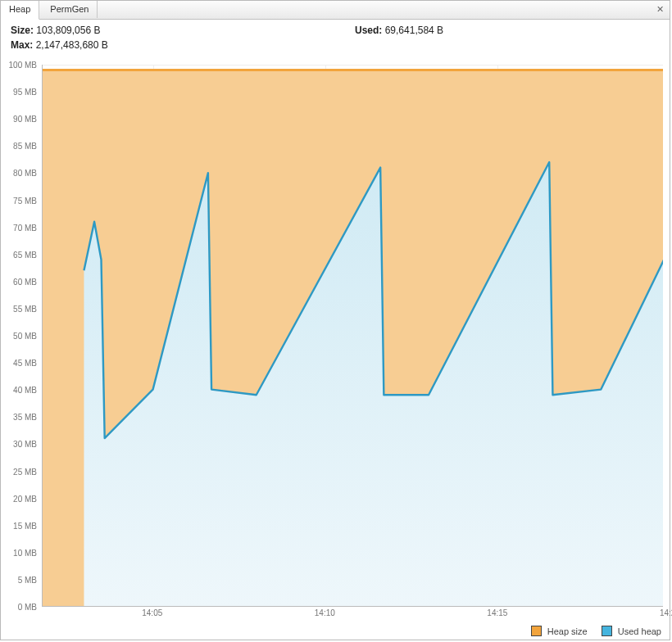  I want to click on y-axis: 0 MB5 MB10 MB15 MB20 MB25 MB30 MB35 MB40…, so click(24, 336).